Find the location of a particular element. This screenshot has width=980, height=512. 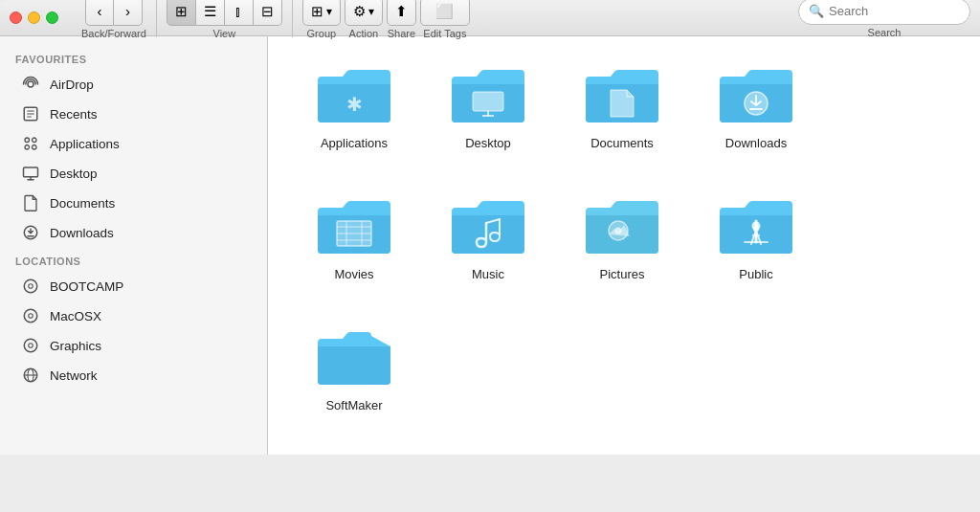

gear-icon: ⚙ is located at coordinates (360, 11).